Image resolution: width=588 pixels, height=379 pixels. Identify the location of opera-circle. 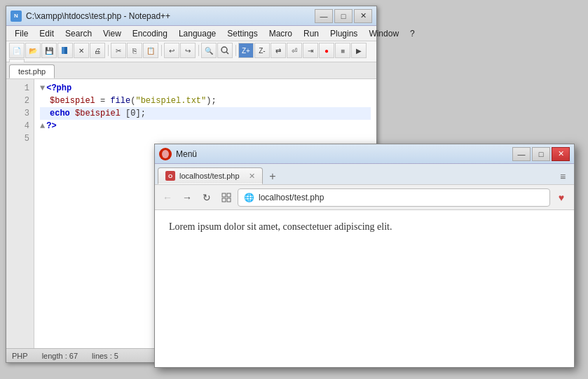
(165, 154).